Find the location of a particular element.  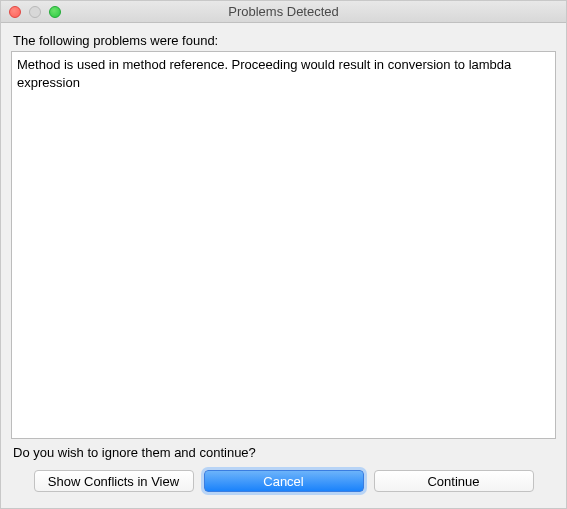

zoom-icon is located at coordinates (55, 12).